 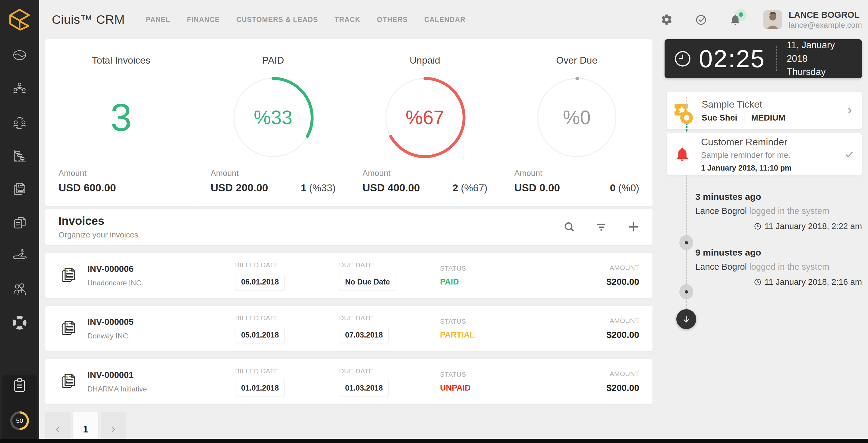 What do you see at coordinates (537, 173) in the screenshot?
I see `amount-label: Amount` at bounding box center [537, 173].